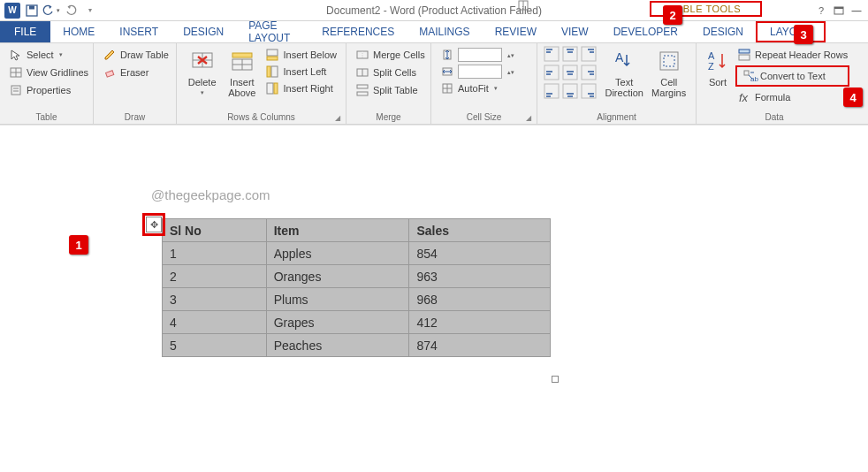 Image resolution: width=868 pixels, height=472 pixels. What do you see at coordinates (272, 88) in the screenshot?
I see `insert-right-icon` at bounding box center [272, 88].